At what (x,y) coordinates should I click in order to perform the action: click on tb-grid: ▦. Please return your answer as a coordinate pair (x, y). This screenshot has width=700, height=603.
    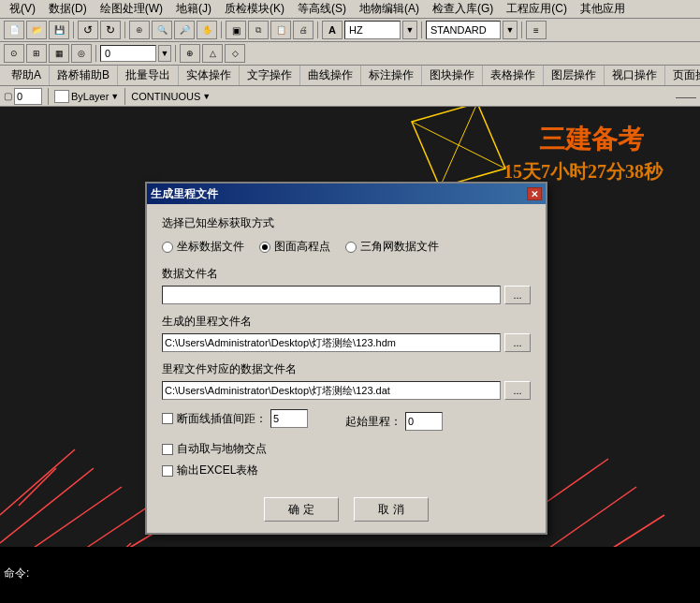
    Looking at the image, I should click on (59, 53).